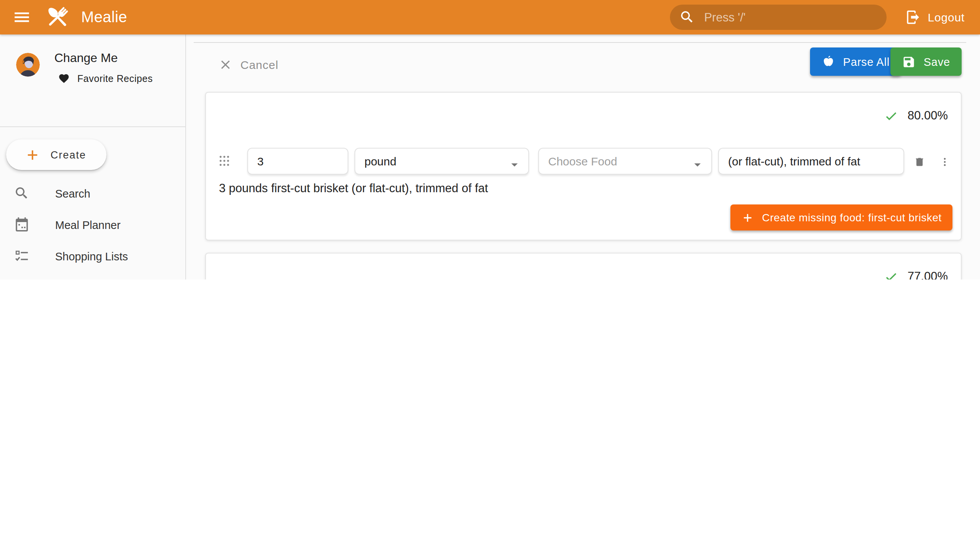 This screenshot has width=980, height=559. Describe the element at coordinates (583, 161) in the screenshot. I see `ingredient-field-row` at that location.